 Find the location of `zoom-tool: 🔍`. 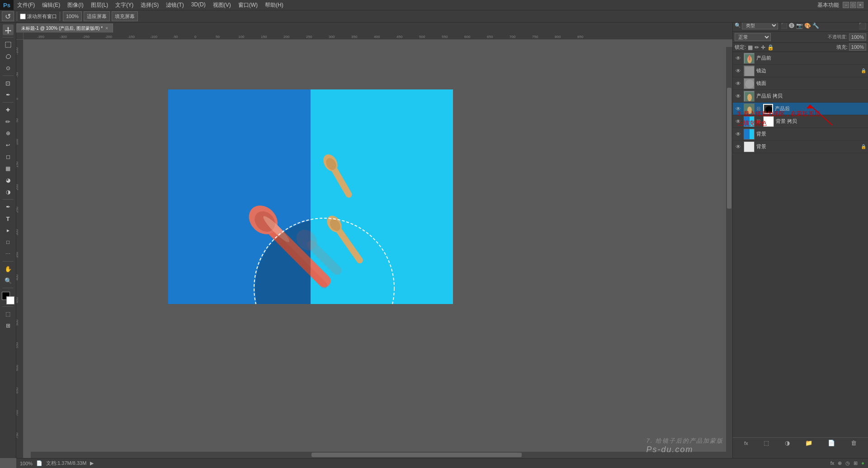

zoom-tool: 🔍 is located at coordinates (8, 281).